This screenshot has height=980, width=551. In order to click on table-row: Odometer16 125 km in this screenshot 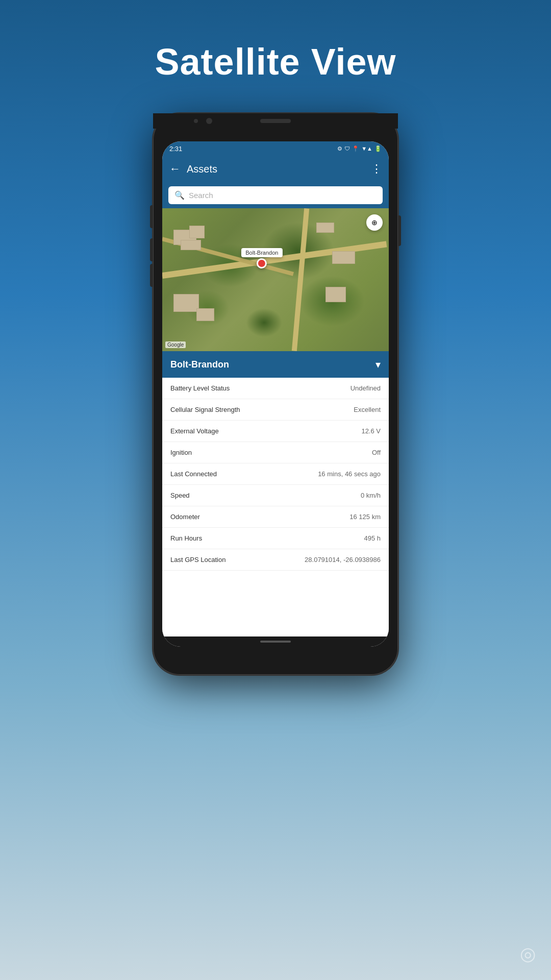, I will do `click(276, 517)`.